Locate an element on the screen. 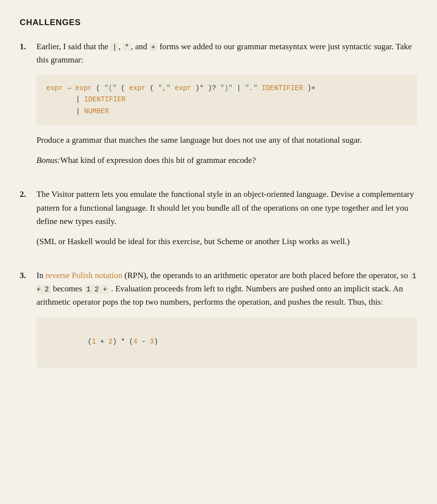 The width and height of the screenshot is (437, 504). rpn-code-line: (1 + 2) * (4 - 3) is located at coordinates (227, 343).